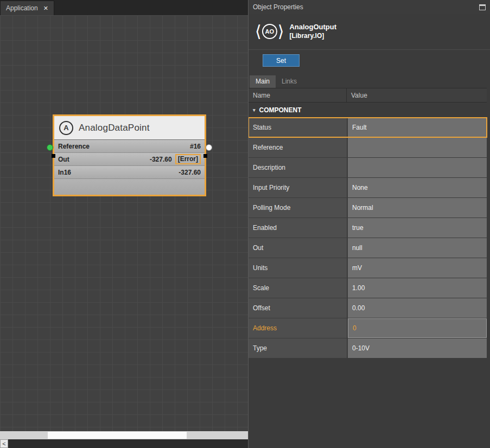  I want to click on tab-application: Application ✕, so click(27, 8).